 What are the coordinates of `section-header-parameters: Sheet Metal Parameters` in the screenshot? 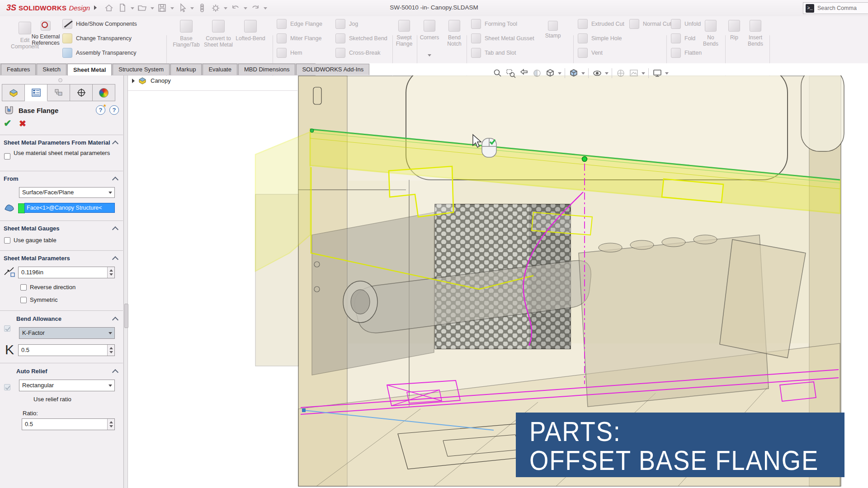 It's located at (37, 258).